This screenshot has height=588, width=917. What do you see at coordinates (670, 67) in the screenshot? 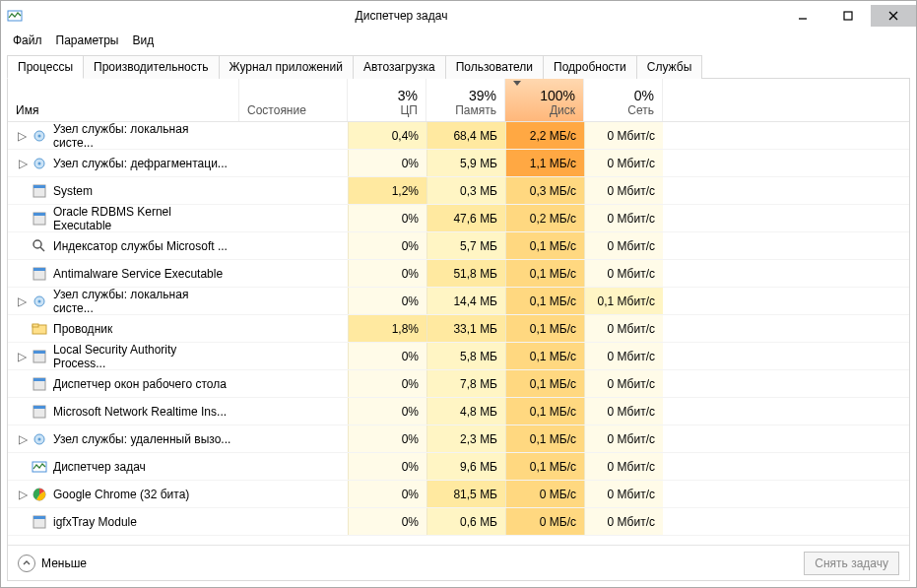
I see `tab-services: Службы` at bounding box center [670, 67].